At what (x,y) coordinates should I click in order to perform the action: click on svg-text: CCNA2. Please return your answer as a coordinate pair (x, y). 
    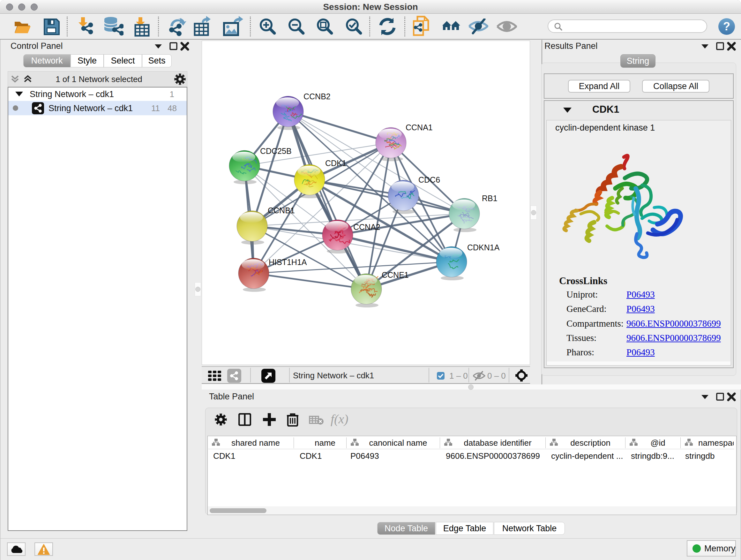
    Looking at the image, I should click on (367, 227).